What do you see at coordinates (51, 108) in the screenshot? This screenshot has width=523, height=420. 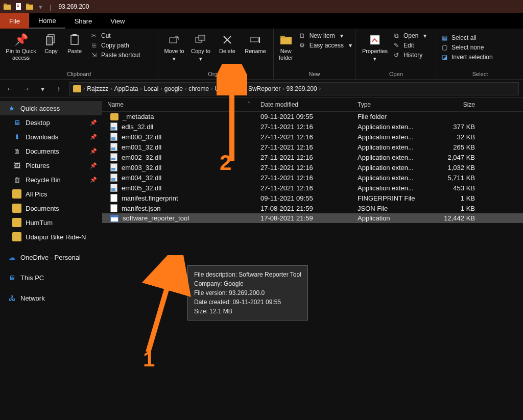 I see `sidebar-quick-access: ★ Quick access` at bounding box center [51, 108].